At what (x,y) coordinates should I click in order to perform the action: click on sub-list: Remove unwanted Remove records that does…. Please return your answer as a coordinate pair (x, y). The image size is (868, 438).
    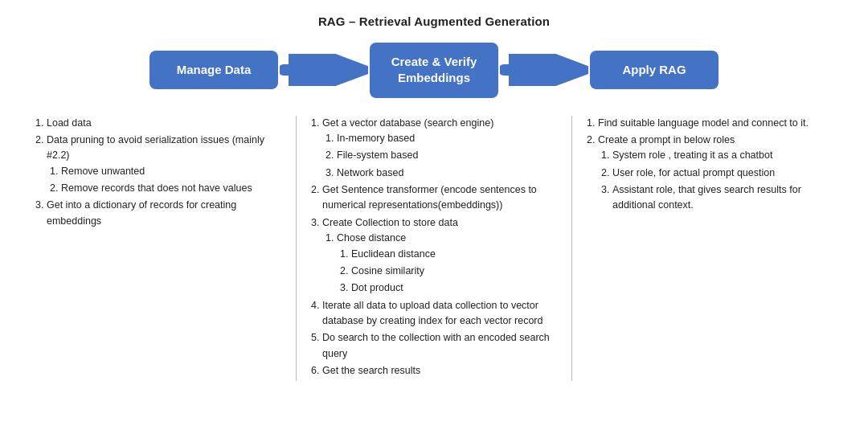
    Looking at the image, I should click on (162, 180).